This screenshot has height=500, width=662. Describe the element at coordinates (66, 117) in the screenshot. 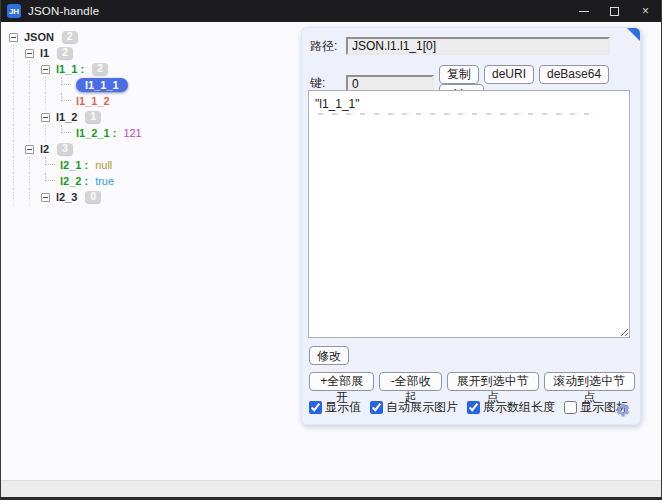

I see `tree-node-label: l1_2` at that location.